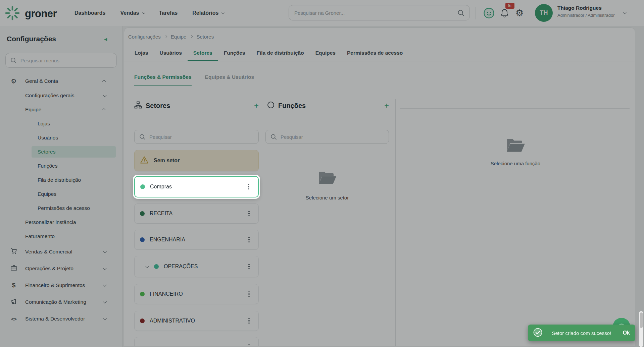  Describe the element at coordinates (197, 187) in the screenshot. I see `sector-row-compras-highlighted: Compras` at that location.